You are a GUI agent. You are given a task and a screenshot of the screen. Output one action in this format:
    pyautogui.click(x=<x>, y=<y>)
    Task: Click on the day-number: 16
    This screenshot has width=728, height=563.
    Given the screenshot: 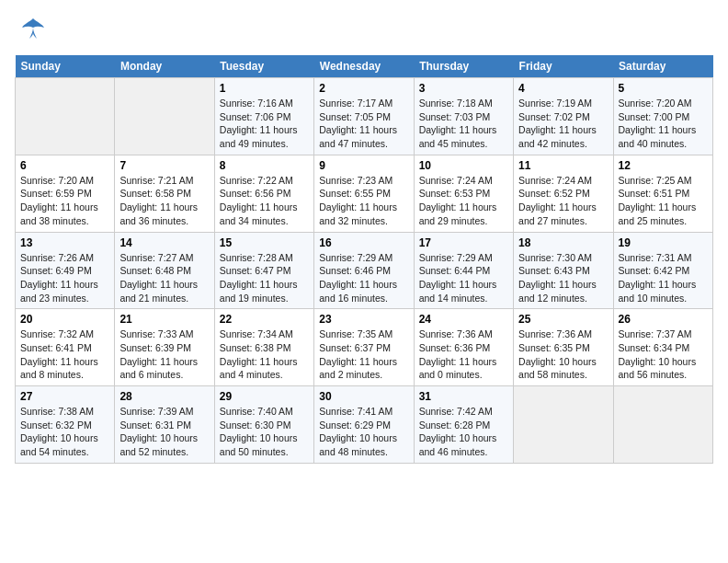 What is the action you would take?
    pyautogui.click(x=364, y=243)
    